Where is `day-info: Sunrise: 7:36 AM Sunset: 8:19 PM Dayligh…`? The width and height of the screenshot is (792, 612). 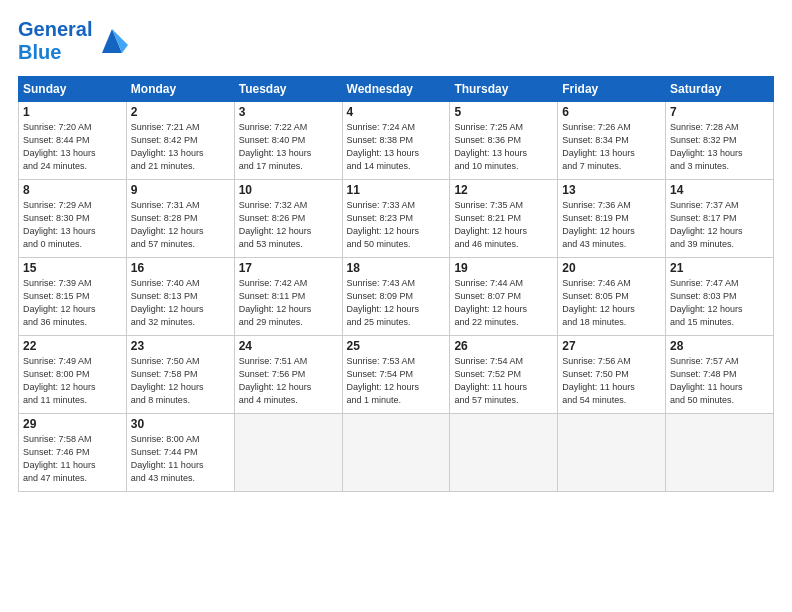 day-info: Sunrise: 7:36 AM Sunset: 8:19 PM Dayligh… is located at coordinates (612, 225).